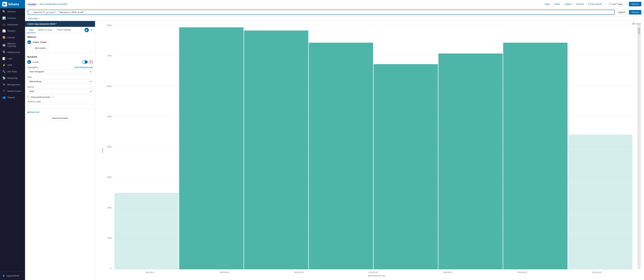 This screenshot has height=280, width=644. I want to click on query-input-wrap: >_, so click(321, 12).